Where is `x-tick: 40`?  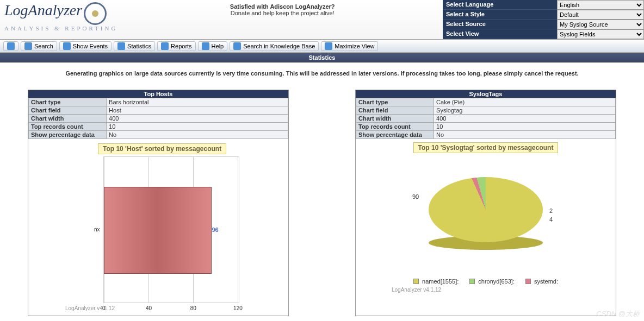 x-tick: 40 is located at coordinates (149, 309).